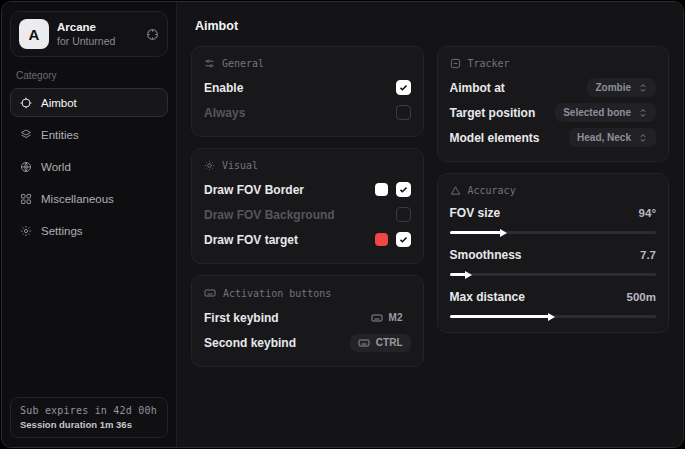  Describe the element at coordinates (26, 167) in the screenshot. I see `globe-icon` at that location.